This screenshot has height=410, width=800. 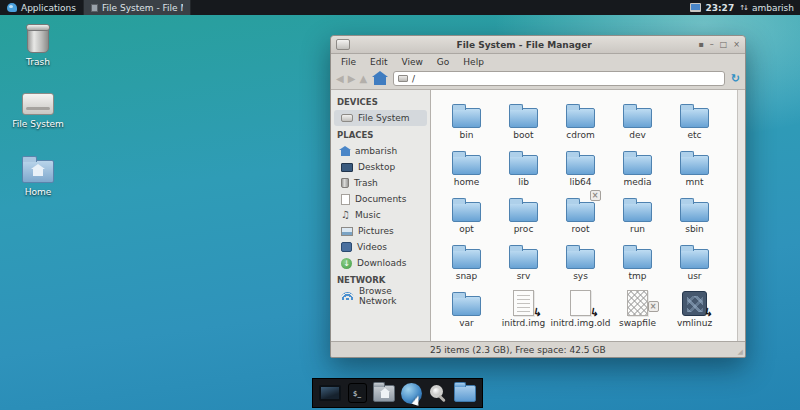 What do you see at coordinates (559, 78) in the screenshot?
I see `path-bar: /` at bounding box center [559, 78].